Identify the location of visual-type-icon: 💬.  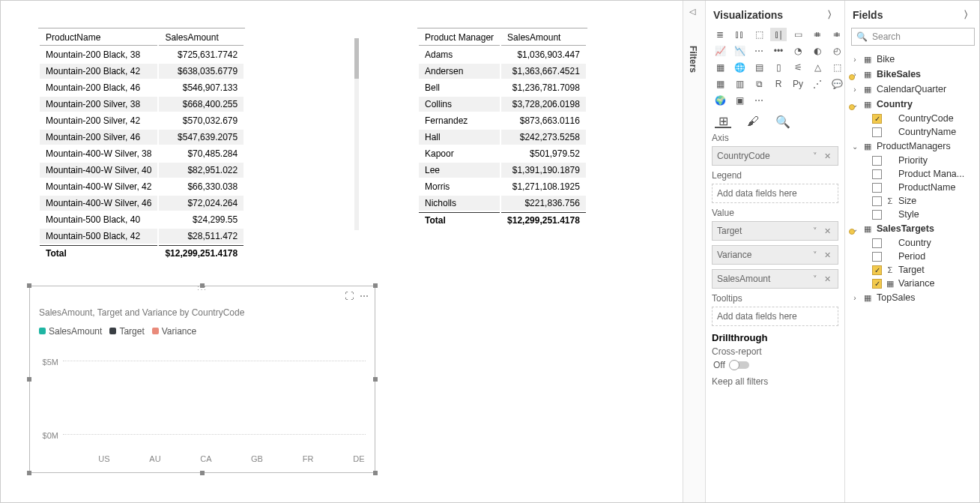
(836, 84).